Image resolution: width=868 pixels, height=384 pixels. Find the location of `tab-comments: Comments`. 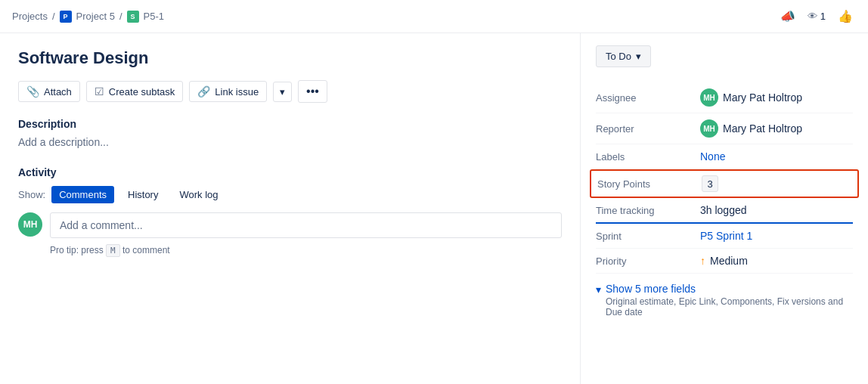

tab-comments: Comments is located at coordinates (83, 195).